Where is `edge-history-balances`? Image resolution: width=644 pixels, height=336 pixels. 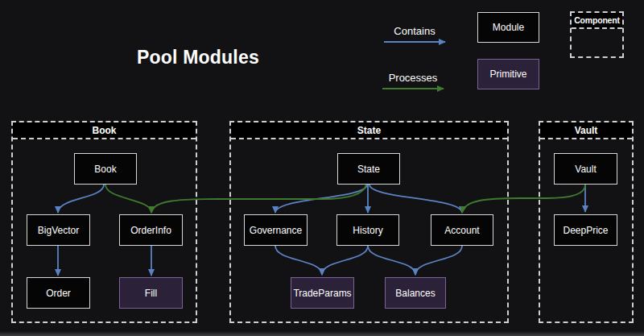
edge-history-balances is located at coordinates (391, 260).